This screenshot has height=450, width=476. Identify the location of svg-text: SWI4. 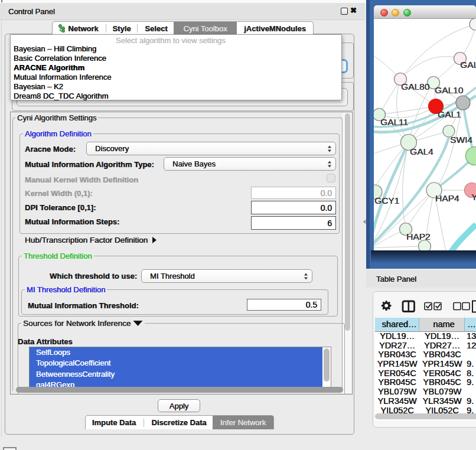
(461, 139).